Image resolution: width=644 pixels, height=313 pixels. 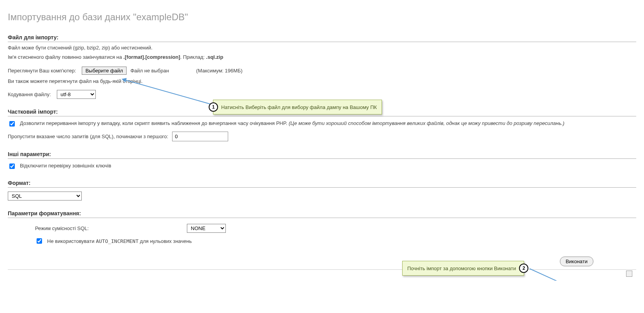 What do you see at coordinates (220, 71) in the screenshot?
I see `max-size: (Максимум: 196МБ)` at bounding box center [220, 71].